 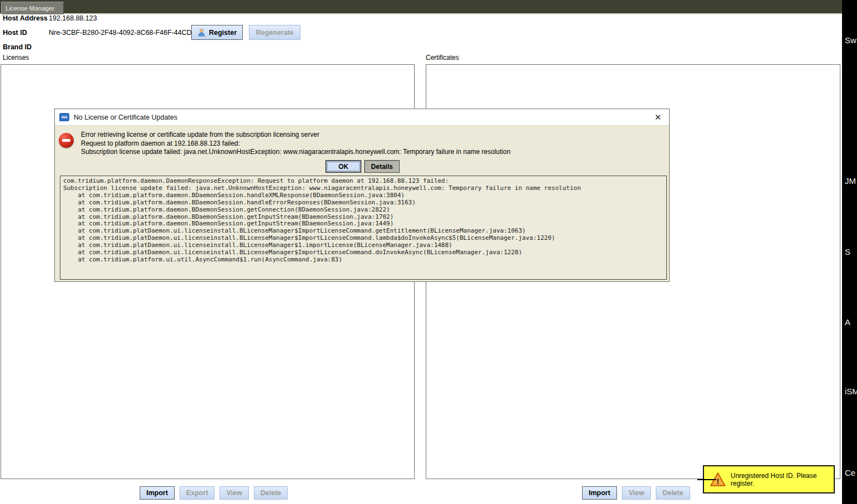 I want to click on stack-trace-line: com.tridium.platform.daemon.DaemonRespon…, so click(x=364, y=182).